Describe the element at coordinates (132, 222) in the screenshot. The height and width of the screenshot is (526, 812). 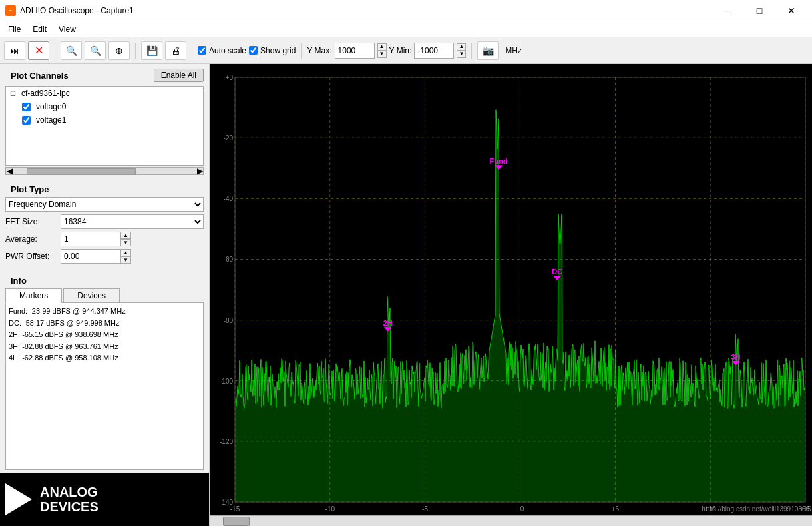
I see `fft-size-select: 16384 8192 4096` at that location.